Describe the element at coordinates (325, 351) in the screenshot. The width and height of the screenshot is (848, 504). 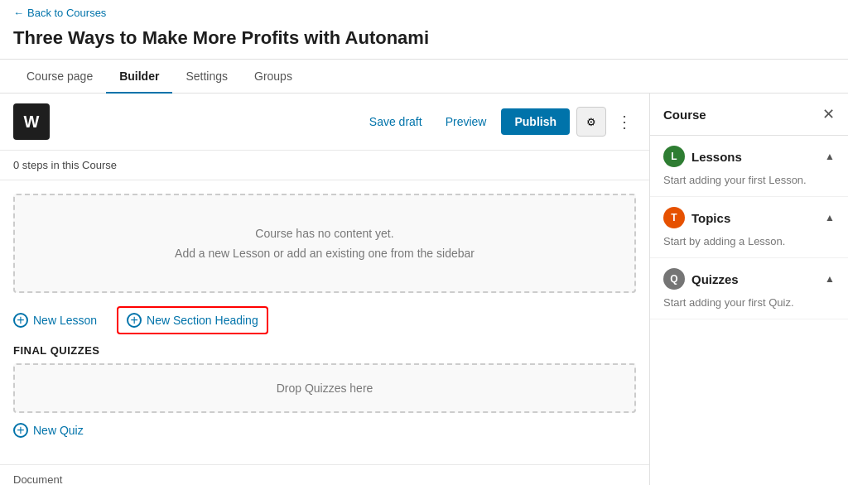
I see `final-quizzes-title: FINAL QUIZZES` at that location.